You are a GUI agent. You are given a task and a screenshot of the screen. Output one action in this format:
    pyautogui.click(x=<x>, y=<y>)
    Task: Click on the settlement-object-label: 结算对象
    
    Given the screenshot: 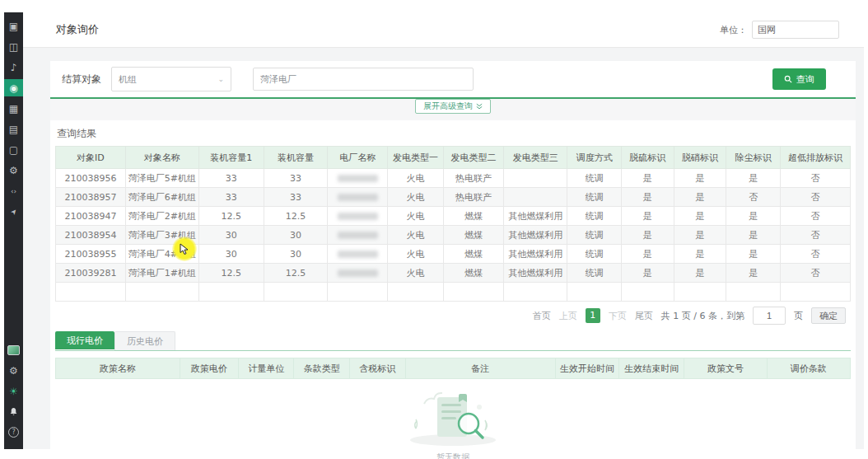 What is the action you would take?
    pyautogui.click(x=82, y=79)
    